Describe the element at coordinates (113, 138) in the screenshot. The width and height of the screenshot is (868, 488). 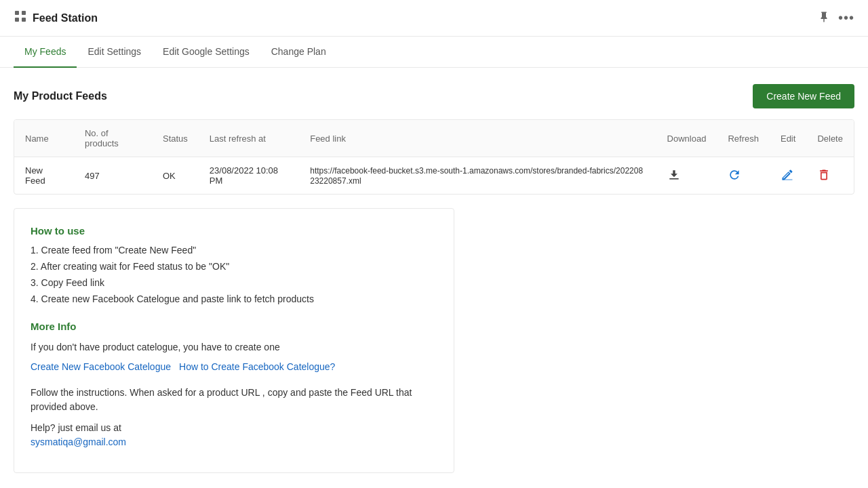
I see `col-no-products: No. of products` at that location.